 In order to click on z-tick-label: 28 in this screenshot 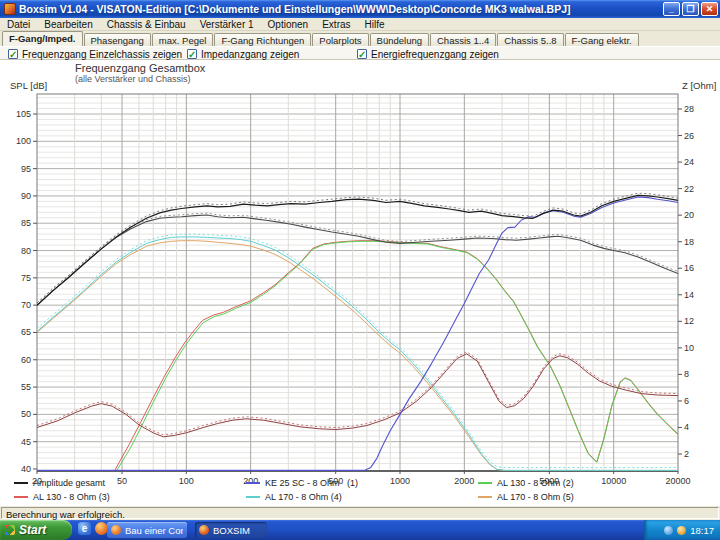, I will do `click(689, 109)`.